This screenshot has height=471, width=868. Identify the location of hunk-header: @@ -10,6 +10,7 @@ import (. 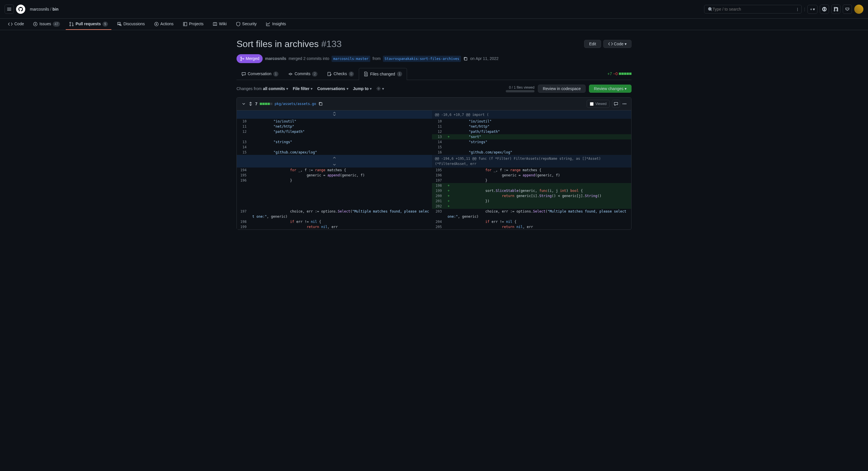
(532, 114).